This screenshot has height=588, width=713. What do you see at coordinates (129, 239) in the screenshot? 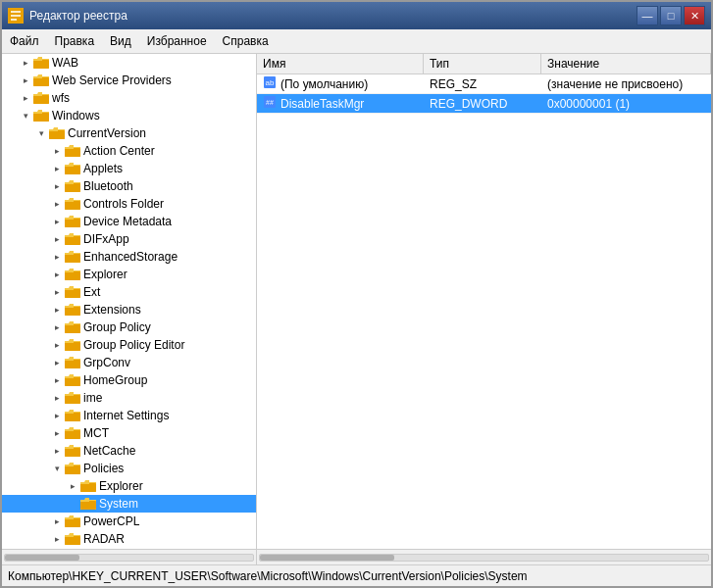
I see `tree-item-difxapp: ▸ DIFxApp` at bounding box center [129, 239].